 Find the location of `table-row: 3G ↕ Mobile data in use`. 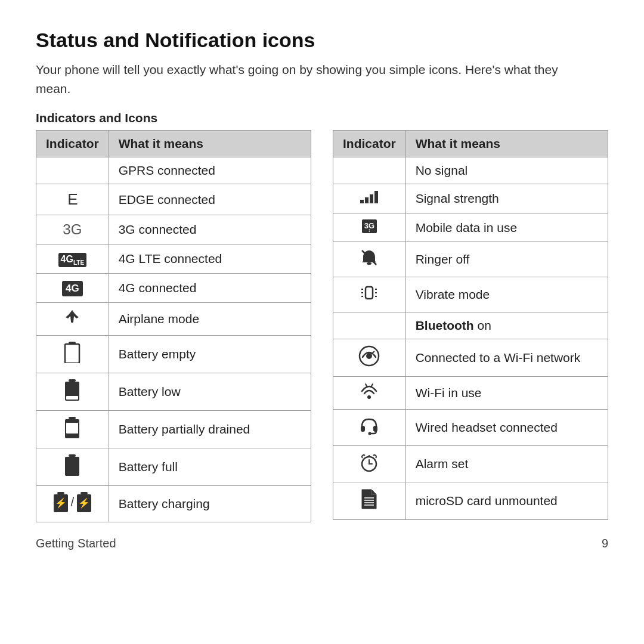

table-row: 3G ↕ Mobile data in use is located at coordinates (471, 228).